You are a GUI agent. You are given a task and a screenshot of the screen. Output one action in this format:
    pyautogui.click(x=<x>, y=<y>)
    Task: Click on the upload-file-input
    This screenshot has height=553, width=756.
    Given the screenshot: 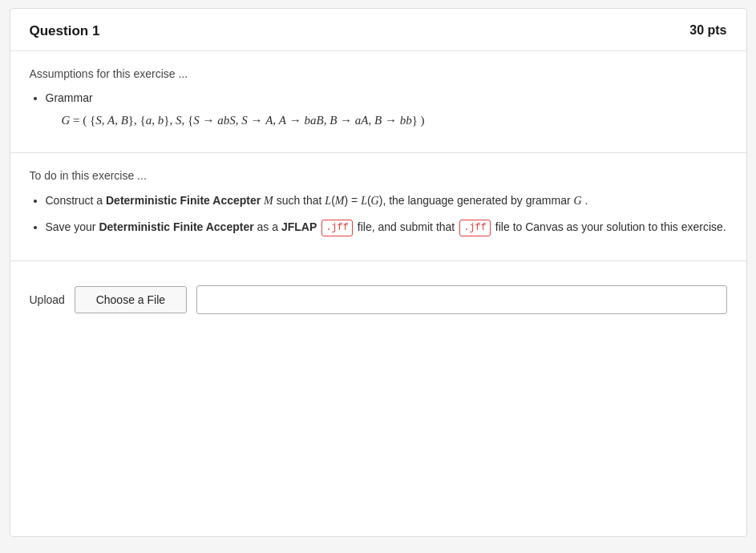 What is the action you would take?
    pyautogui.click(x=462, y=300)
    